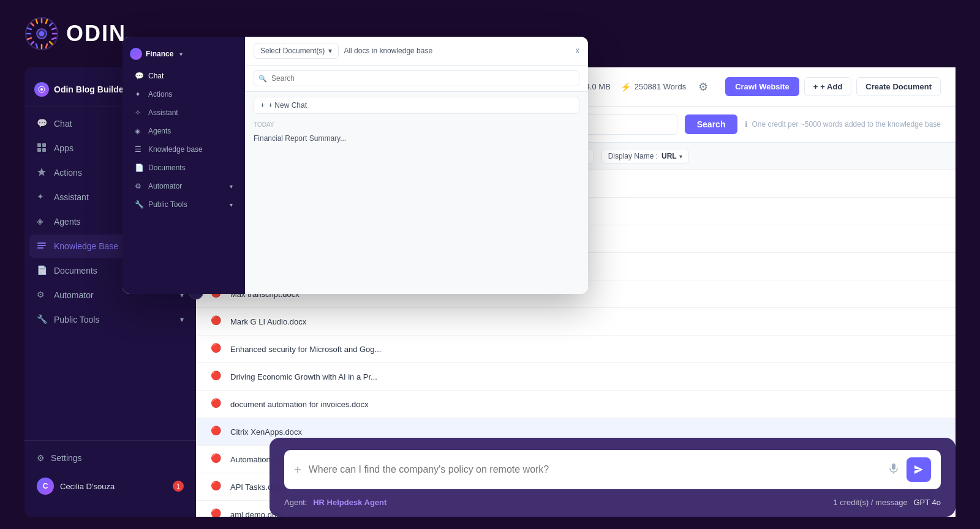 This screenshot has width=980, height=529. Describe the element at coordinates (184, 76) in the screenshot. I see `chat-nav-item-chat: 💬 Chat` at that location.